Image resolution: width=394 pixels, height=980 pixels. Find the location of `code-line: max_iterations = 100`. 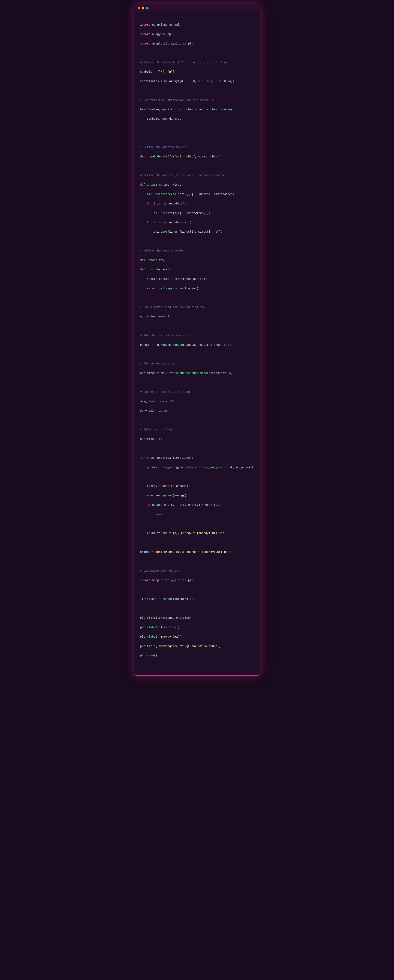

code-line: max_iterations = 100 is located at coordinates (197, 402).